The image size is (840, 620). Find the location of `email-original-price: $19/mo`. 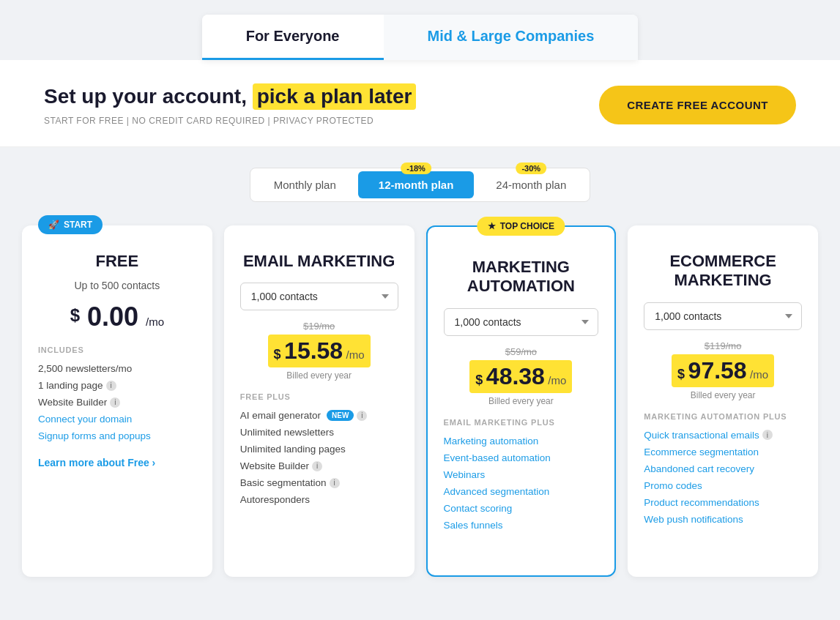

email-original-price: $19/mo is located at coordinates (319, 326).